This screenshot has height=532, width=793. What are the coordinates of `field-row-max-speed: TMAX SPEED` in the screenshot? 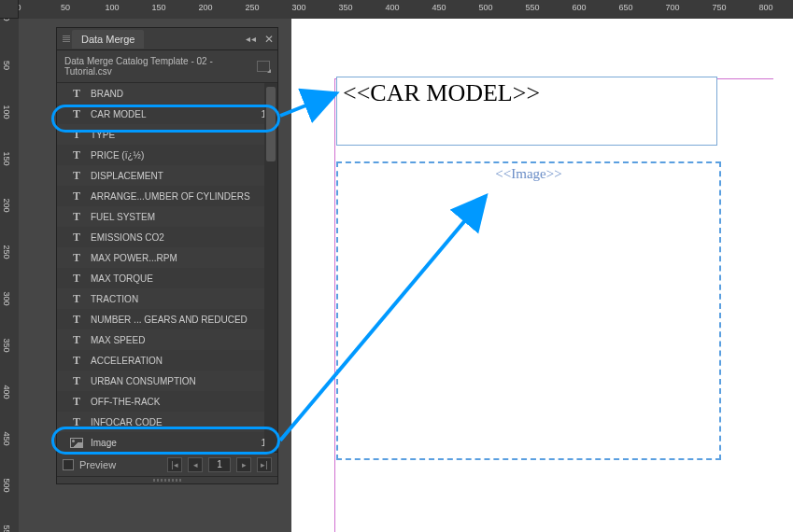 It's located at (167, 340).